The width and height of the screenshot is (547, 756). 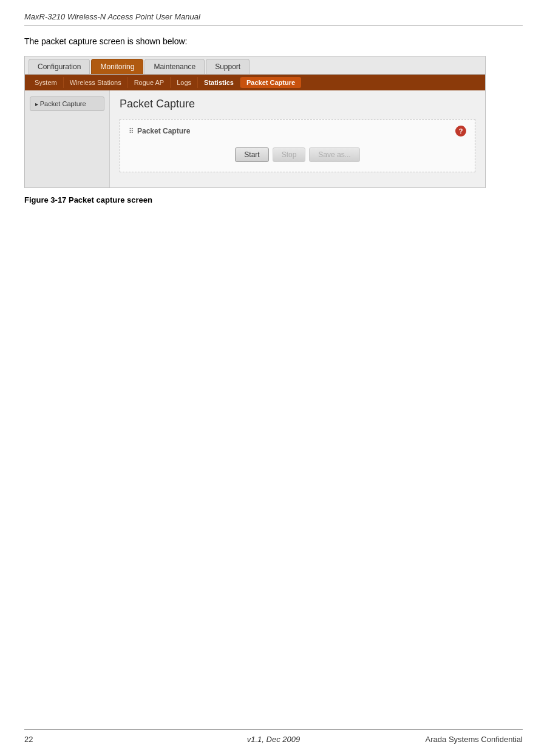 What do you see at coordinates (29, 739) in the screenshot?
I see `footer-page-number: 22` at bounding box center [29, 739].